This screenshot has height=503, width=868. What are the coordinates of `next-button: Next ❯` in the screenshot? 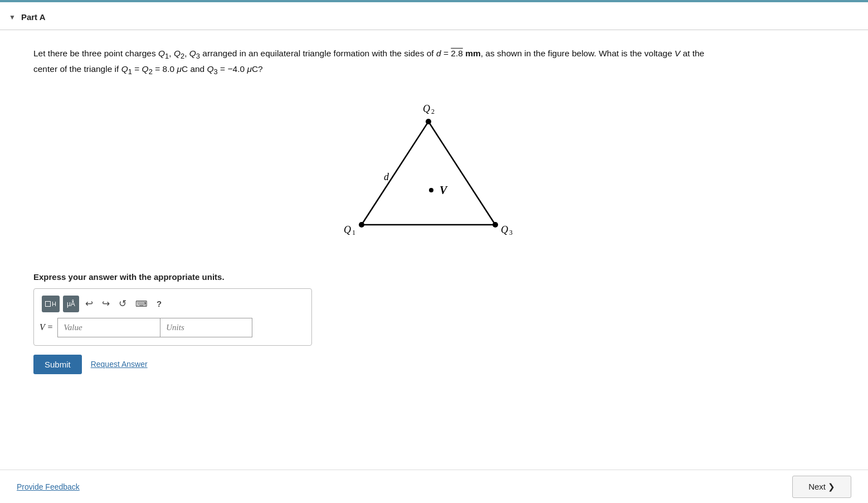 It's located at (822, 487).